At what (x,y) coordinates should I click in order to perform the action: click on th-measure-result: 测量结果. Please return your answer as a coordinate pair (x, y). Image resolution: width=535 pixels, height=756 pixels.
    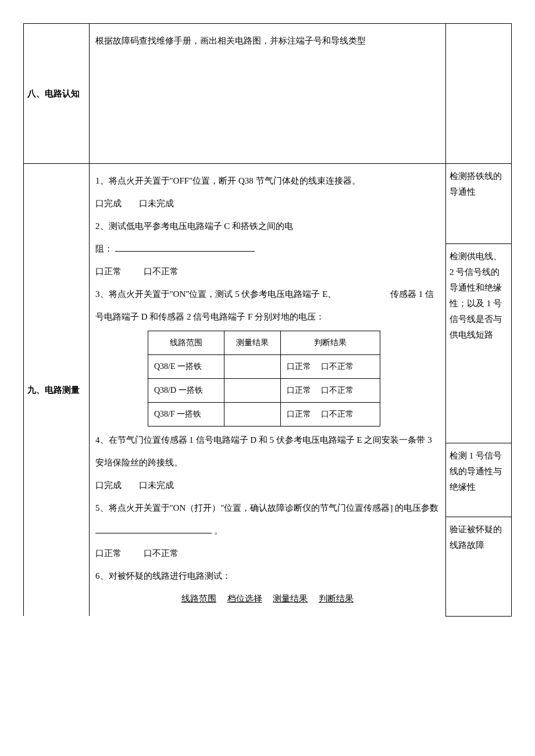
    Looking at the image, I should click on (252, 343).